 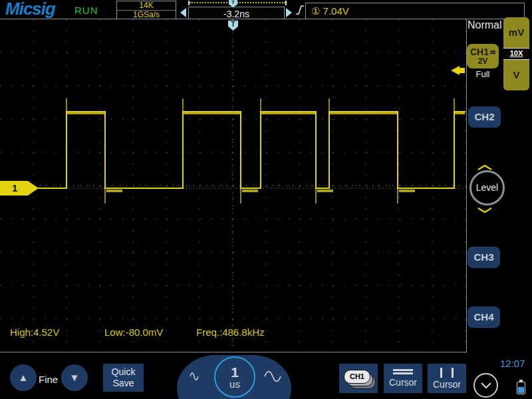 I want to click on channel2-button: CH2, so click(x=484, y=117).